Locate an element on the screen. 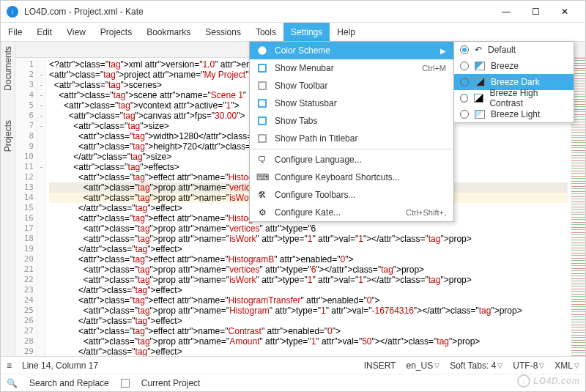 The height and width of the screenshot is (392, 586). settings-show-statusbar: Show Statusbar is located at coordinates (352, 103).